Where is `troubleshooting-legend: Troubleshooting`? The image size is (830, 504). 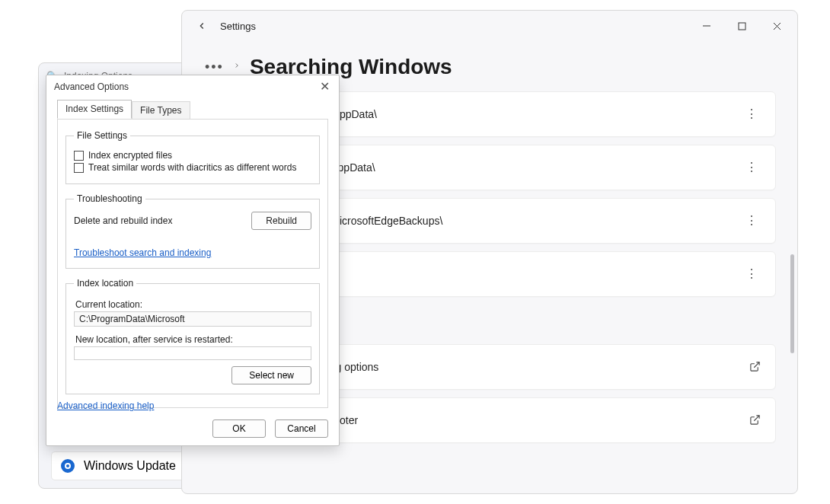 troubleshooting-legend: Troubleshooting is located at coordinates (110, 199).